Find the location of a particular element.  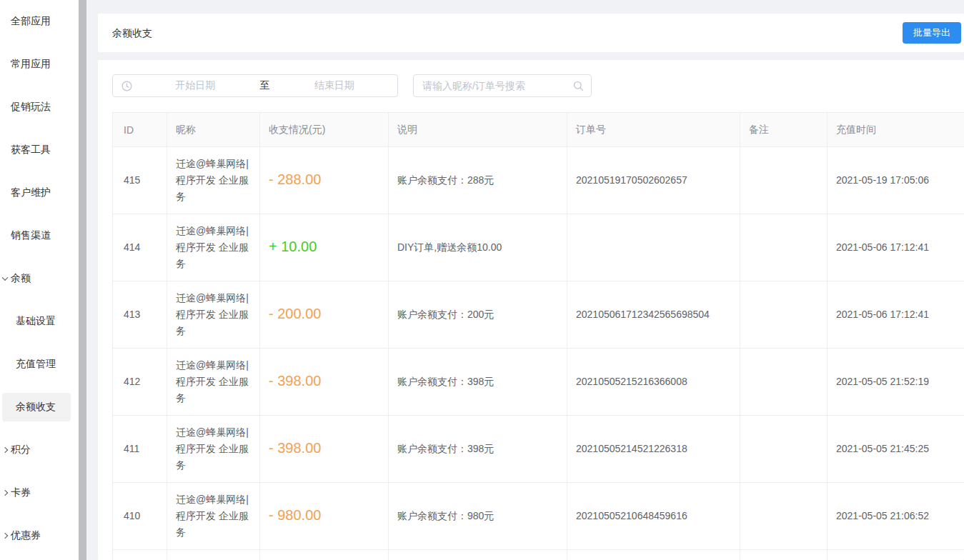

sidebar-item-13: 优惠券 is located at coordinates (43, 536).